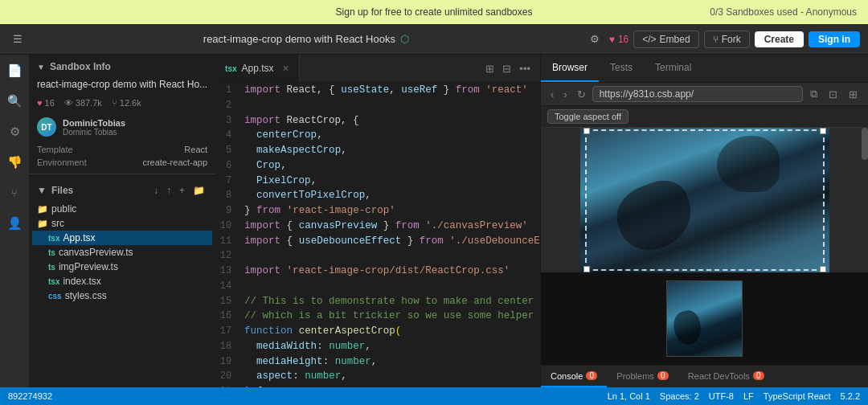 The height and width of the screenshot is (405, 868). Describe the element at coordinates (230, 227) in the screenshot. I see `line-number: 10` at that location.